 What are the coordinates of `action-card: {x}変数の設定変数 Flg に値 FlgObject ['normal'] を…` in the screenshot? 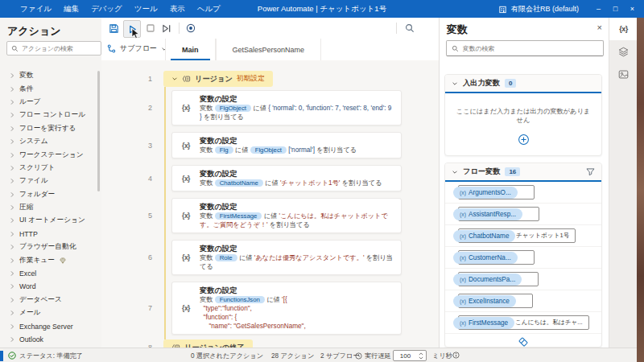 It's located at (287, 145).